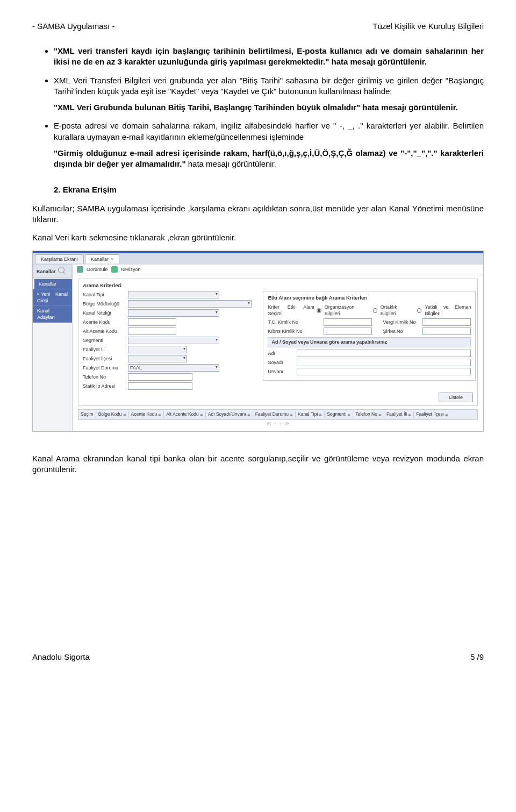 The height and width of the screenshot is (812, 516). Describe the element at coordinates (428, 26) in the screenshot. I see `header-right: Tüzel Kişilik ve Kuruluş Bilgileri` at that location.